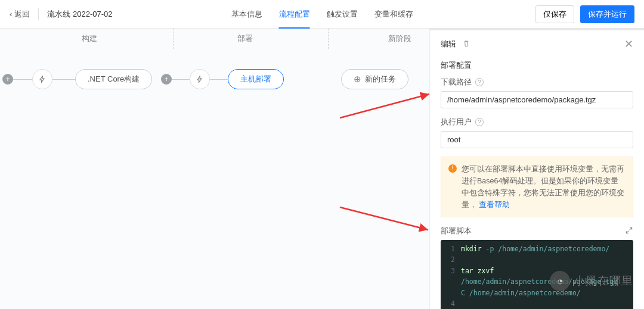 The height and width of the screenshot is (309, 644). What do you see at coordinates (629, 230) in the screenshot?
I see `expand-icon` at bounding box center [629, 230].